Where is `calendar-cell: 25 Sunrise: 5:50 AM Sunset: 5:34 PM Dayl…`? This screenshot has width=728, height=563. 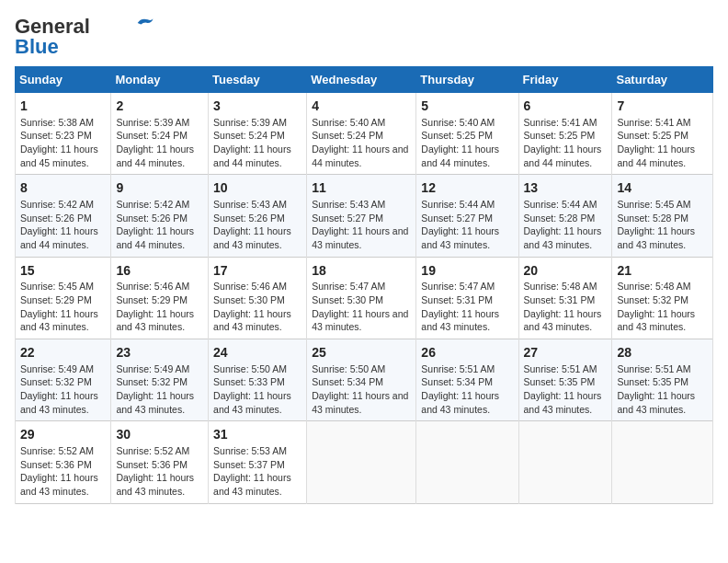 calendar-cell: 25 Sunrise: 5:50 AM Sunset: 5:34 PM Dayl… is located at coordinates (362, 381).